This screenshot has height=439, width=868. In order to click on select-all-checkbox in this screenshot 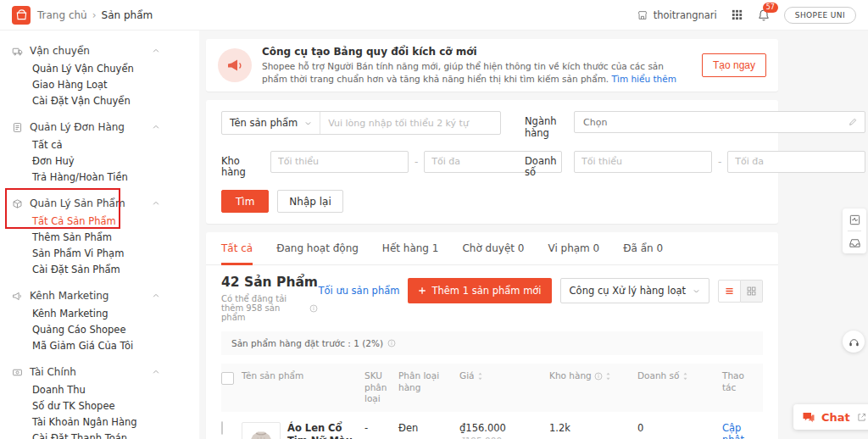, I will do `click(227, 378)`.